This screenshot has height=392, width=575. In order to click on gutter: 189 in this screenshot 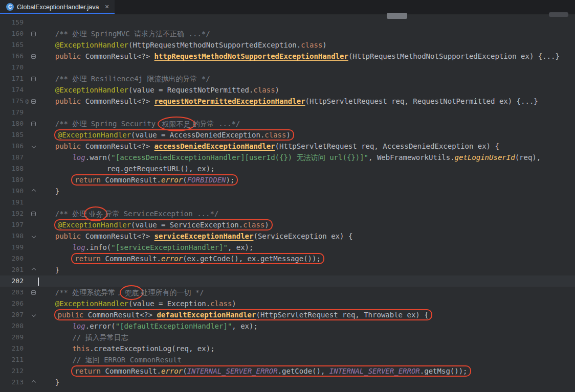, I will do `click(19, 180)`.